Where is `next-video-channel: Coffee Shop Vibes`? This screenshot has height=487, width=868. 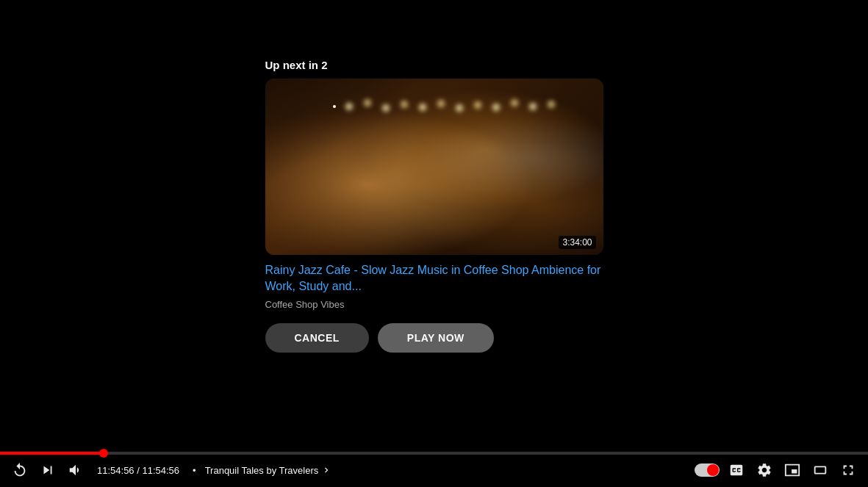
next-video-channel: Coffee Shop Vibes is located at coordinates (434, 304).